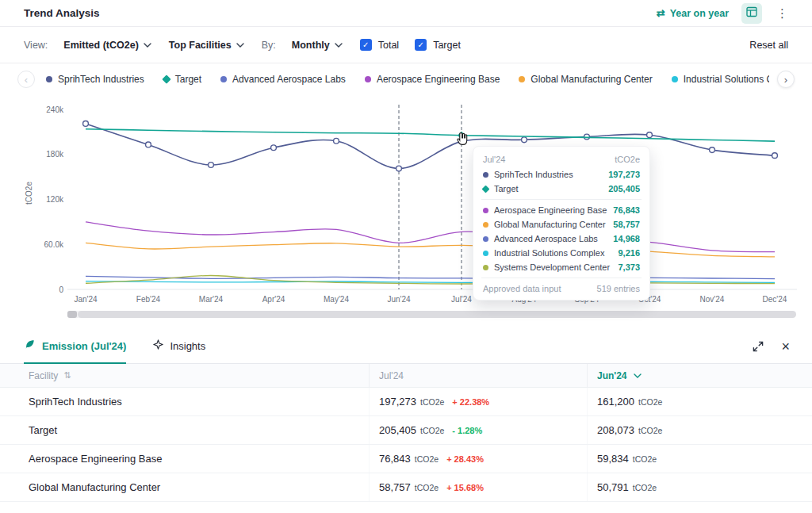 The height and width of the screenshot is (513, 812). I want to click on svg-text: Jul'24, so click(462, 300).